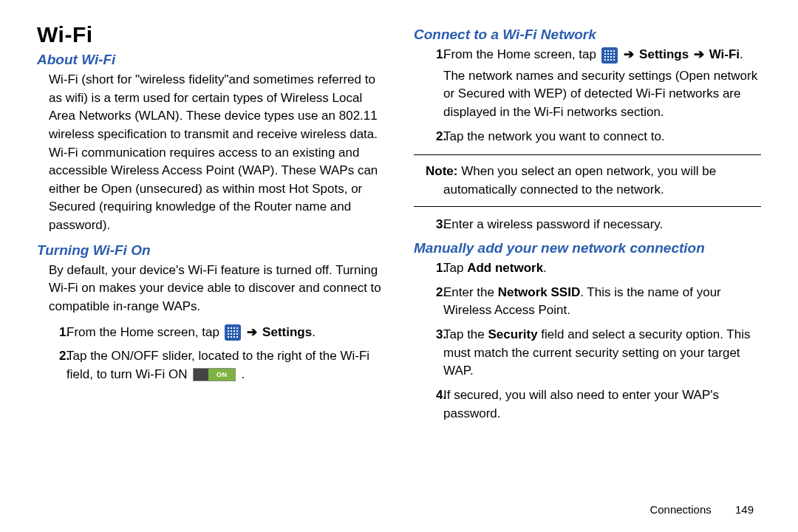  Describe the element at coordinates (587, 96) in the screenshot. I see `connect-wifi-steps: 1. From the Home screen, tap ➔ Settings …` at that location.